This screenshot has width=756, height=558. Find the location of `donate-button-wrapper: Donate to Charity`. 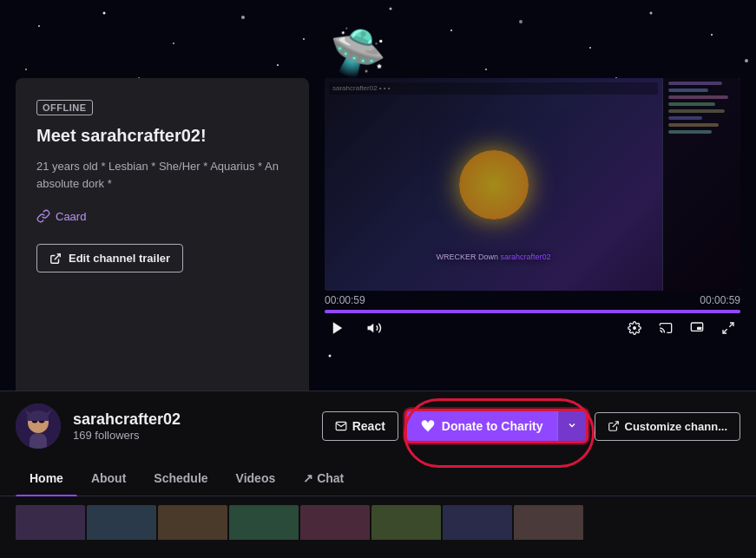

donate-button-wrapper: Donate to Charity is located at coordinates (496, 426).